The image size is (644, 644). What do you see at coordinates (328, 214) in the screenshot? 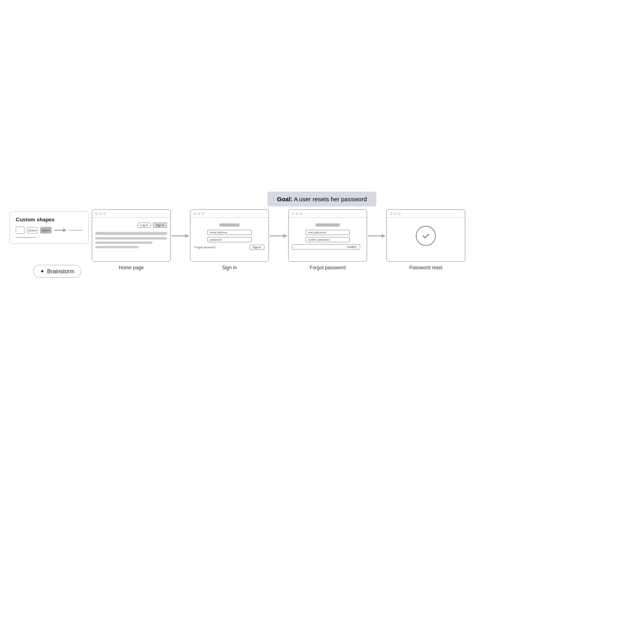
I see `frame-titlebar-forgot` at bounding box center [328, 214].